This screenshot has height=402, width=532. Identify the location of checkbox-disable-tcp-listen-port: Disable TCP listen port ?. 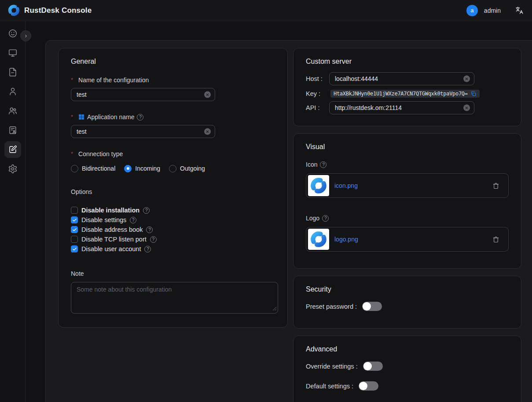
(173, 239).